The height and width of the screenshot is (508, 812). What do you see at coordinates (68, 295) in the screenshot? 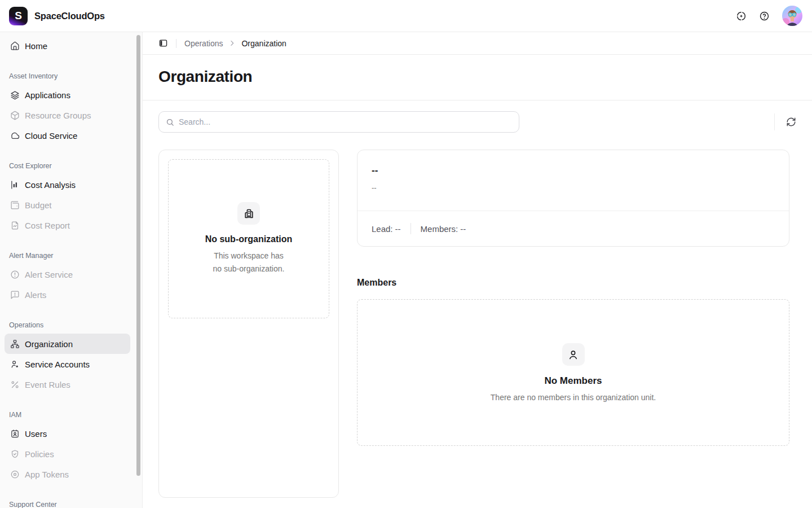
I see `sidebar-item-alerts: Alerts` at bounding box center [68, 295].